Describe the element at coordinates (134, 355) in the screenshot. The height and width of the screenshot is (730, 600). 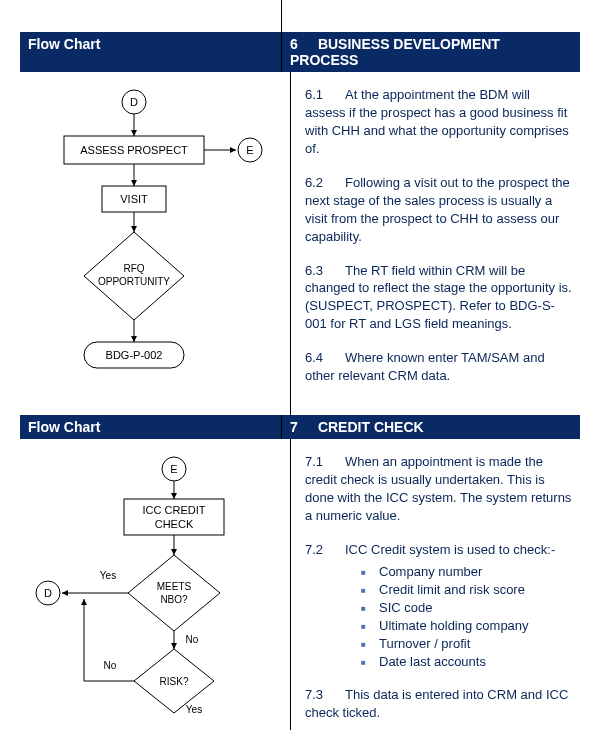
I see `bdg-p-002-label: BDG-P-002` at that location.